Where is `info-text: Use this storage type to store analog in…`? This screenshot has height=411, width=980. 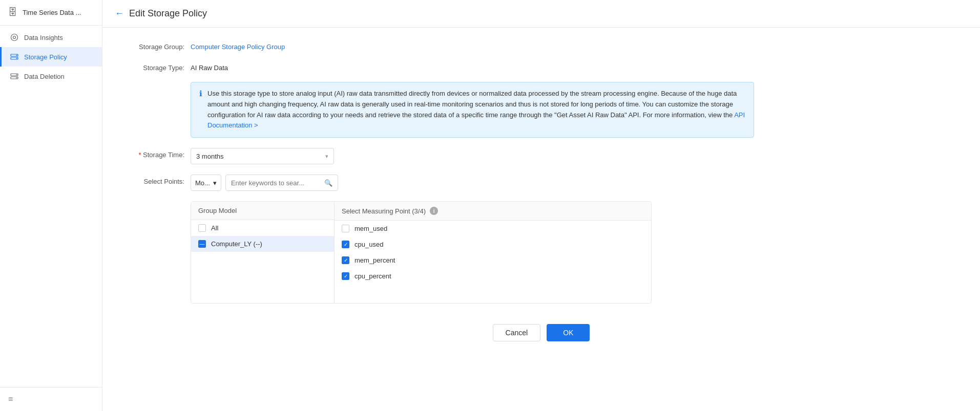 info-text: Use this storage type to store analog in… is located at coordinates (476, 110).